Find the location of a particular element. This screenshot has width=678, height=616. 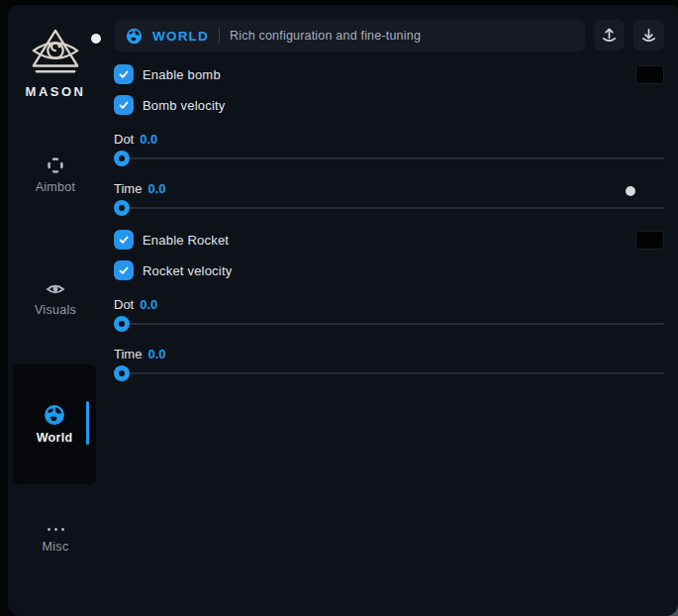

upload-config-button is located at coordinates (610, 36).